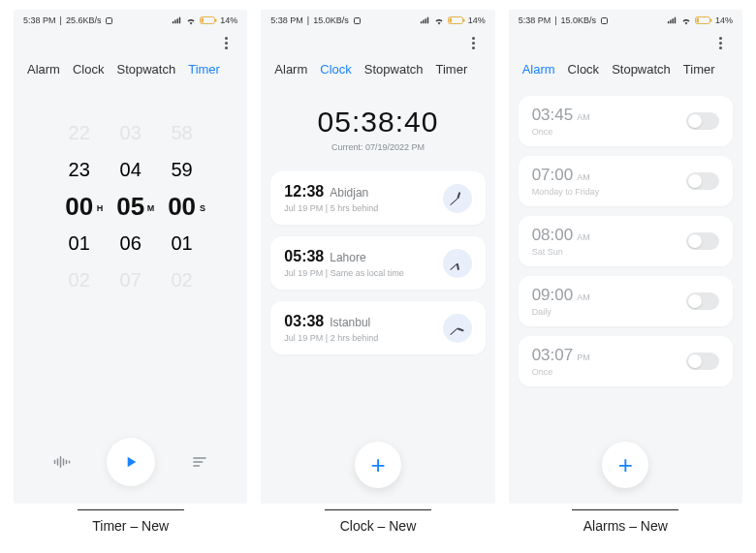  Describe the element at coordinates (626, 121) in the screenshot. I see `alarm-card: 03:45 AM Once` at that location.